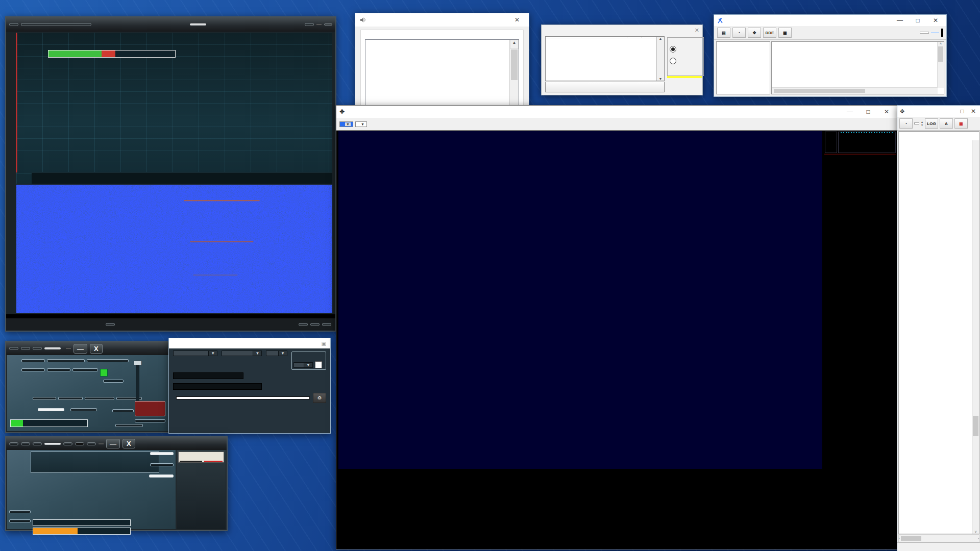 Image resolution: width=980 pixels, height=551 pixels. Describe the element at coordinates (195, 353) in the screenshot. I see `fft-window-select: ▼` at that location.